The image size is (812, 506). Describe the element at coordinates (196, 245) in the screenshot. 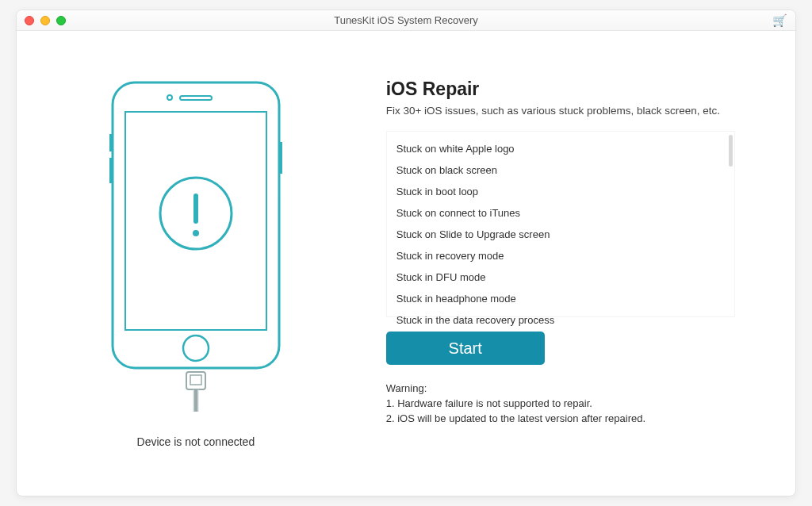

I see `phone-icon` at that location.